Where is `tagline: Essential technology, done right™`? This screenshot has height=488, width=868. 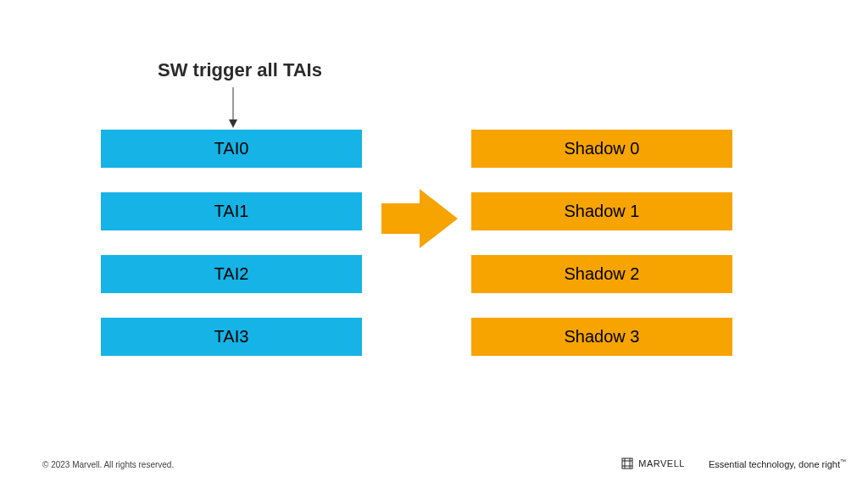 tagline: Essential technology, done right™ is located at coordinates (777, 464).